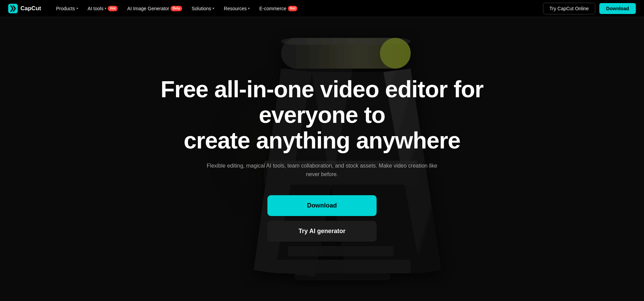  What do you see at coordinates (113, 9) in the screenshot?
I see `hot-badge: Hot` at bounding box center [113, 9].